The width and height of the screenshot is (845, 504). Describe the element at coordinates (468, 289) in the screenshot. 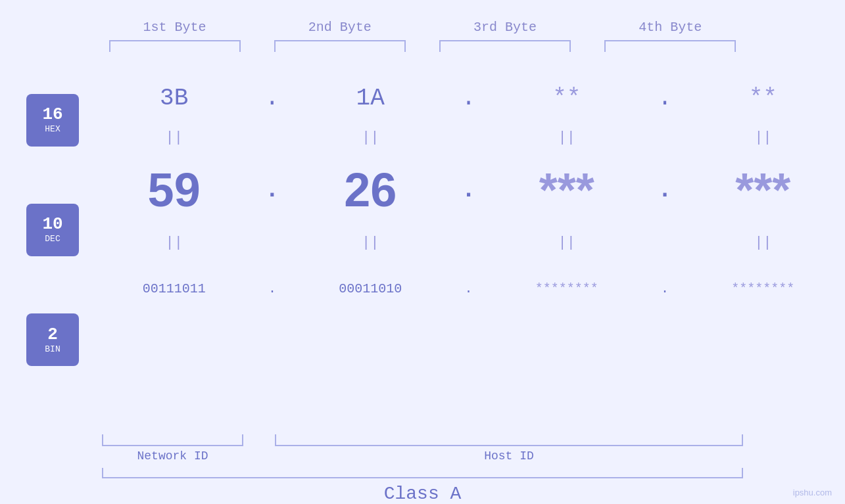

I see `bin-dot2: .` at that location.